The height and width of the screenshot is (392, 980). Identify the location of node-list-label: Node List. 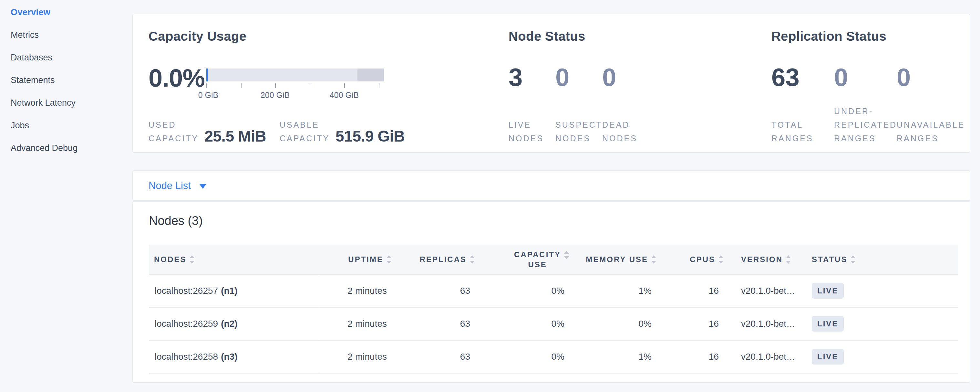
(170, 186).